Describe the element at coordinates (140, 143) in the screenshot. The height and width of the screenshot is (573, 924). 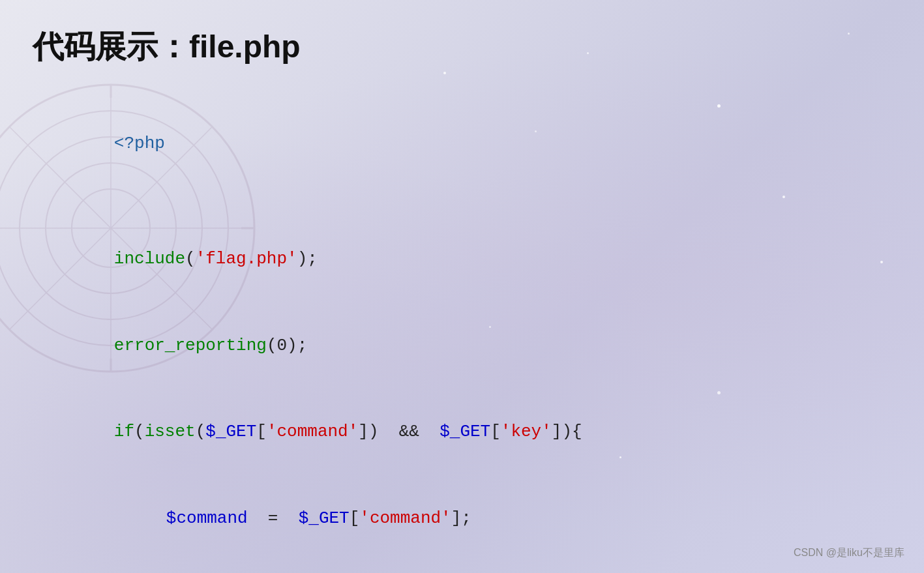
I see `php-open-tag: <?php` at that location.